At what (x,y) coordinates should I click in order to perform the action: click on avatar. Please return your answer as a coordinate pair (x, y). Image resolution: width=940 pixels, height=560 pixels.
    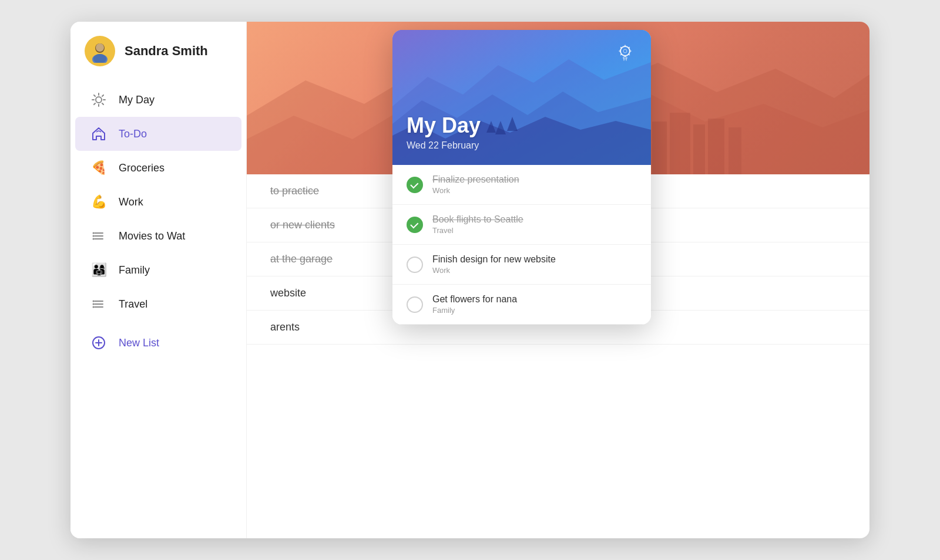
    Looking at the image, I should click on (100, 51).